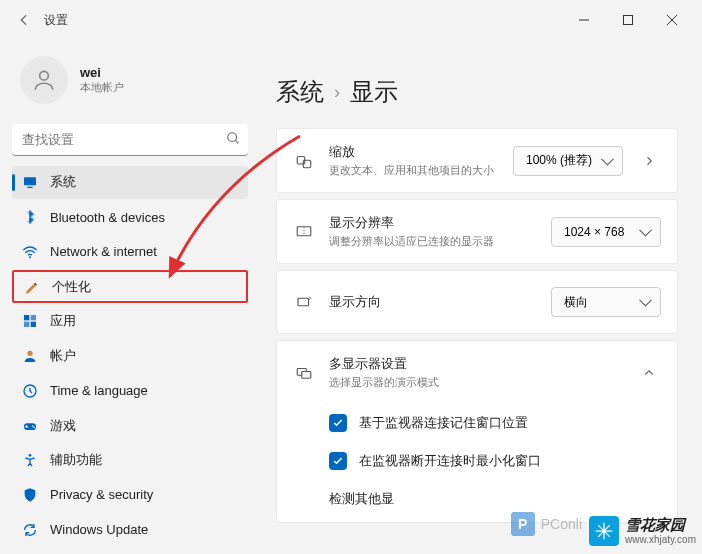  What do you see at coordinates (30, 426) in the screenshot?
I see `gaming-icon` at bounding box center [30, 426].